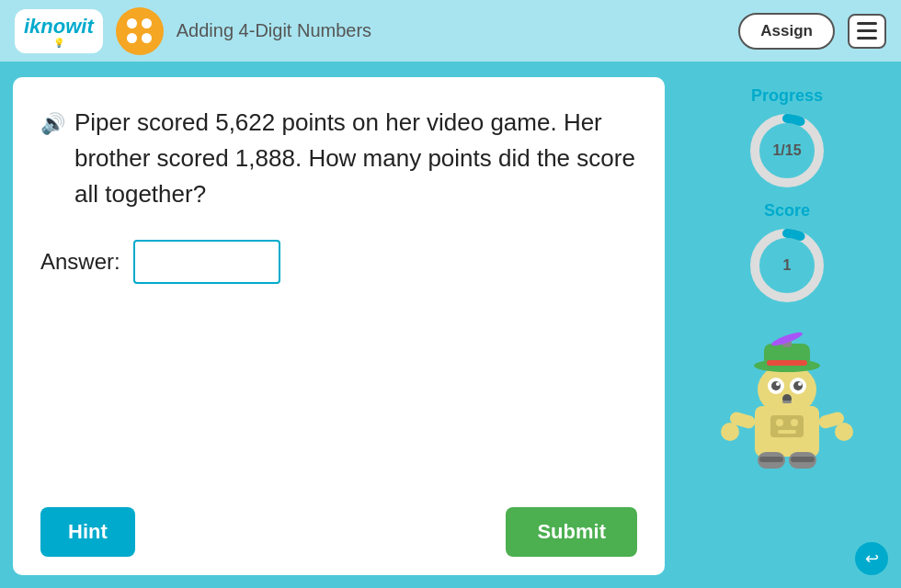 This screenshot has height=588, width=901. Describe the element at coordinates (572, 532) in the screenshot. I see `submit-button: Submit` at that location.